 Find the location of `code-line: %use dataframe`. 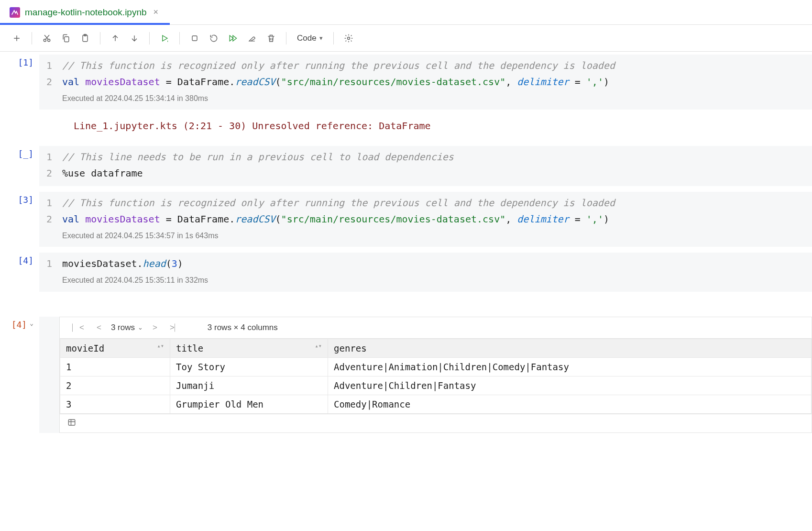

code-line: %use dataframe is located at coordinates (434, 173).